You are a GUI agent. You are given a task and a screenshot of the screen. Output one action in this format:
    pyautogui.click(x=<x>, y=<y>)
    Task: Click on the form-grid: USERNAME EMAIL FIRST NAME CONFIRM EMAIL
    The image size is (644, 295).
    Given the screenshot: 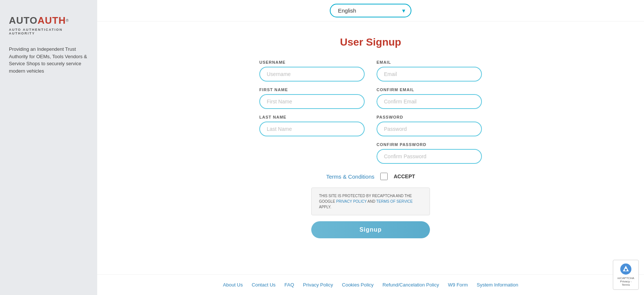 What is the action you would take?
    pyautogui.click(x=371, y=112)
    